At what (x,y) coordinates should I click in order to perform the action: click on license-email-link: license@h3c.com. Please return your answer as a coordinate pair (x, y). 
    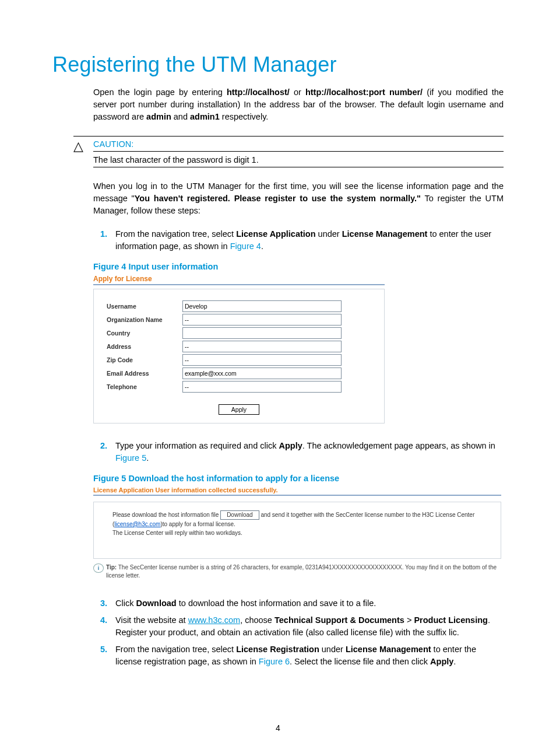
    Looking at the image, I should click on (138, 524).